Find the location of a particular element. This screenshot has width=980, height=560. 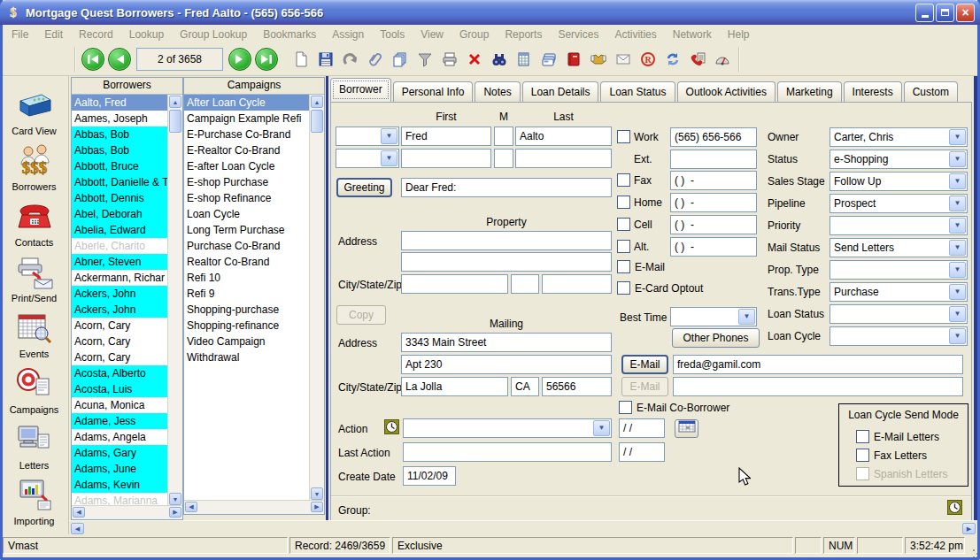

menu-file: File is located at coordinates (19, 35).